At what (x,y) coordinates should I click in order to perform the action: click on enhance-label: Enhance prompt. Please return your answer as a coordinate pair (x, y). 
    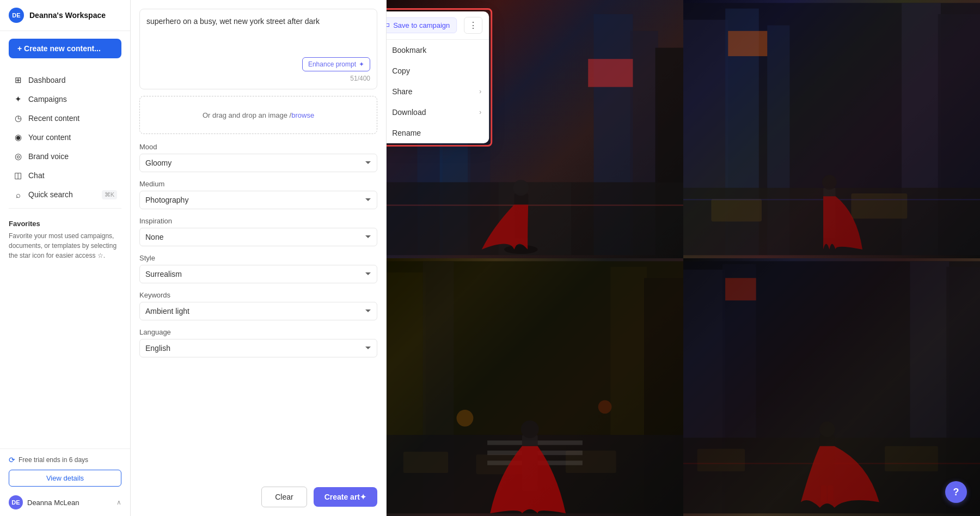
    Looking at the image, I should click on (332, 64).